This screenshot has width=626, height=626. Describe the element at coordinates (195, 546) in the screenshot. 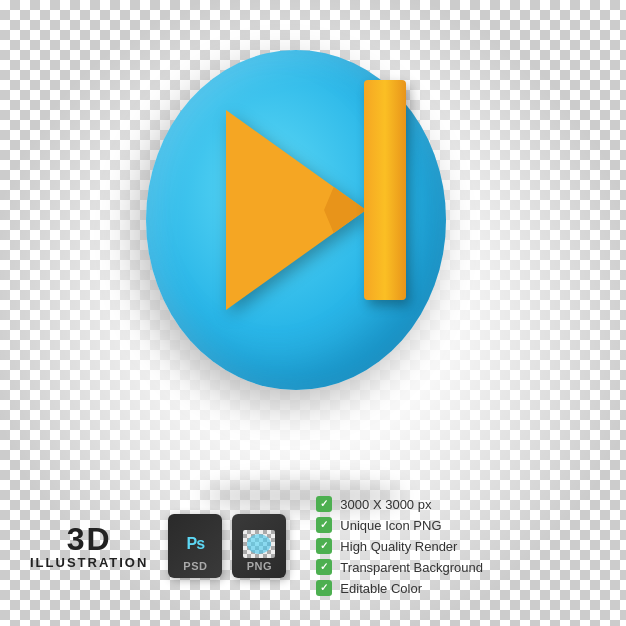

I see `ps-file-icon: Ps PSD` at that location.